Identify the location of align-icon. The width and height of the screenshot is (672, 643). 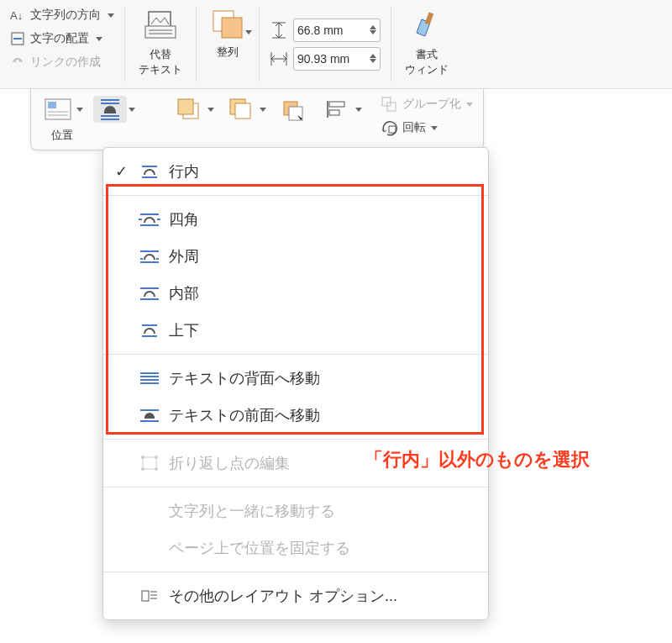
(337, 109).